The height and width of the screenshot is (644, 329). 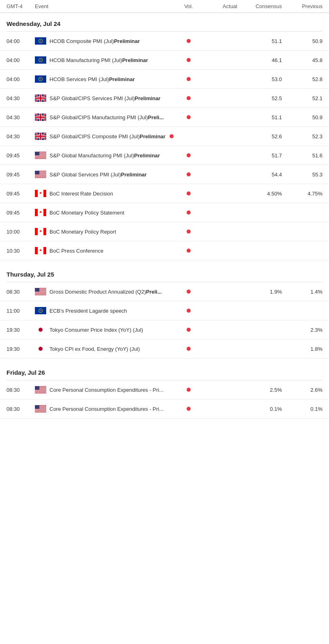 I want to click on previous-cell: 45.8, so click(x=302, y=60).